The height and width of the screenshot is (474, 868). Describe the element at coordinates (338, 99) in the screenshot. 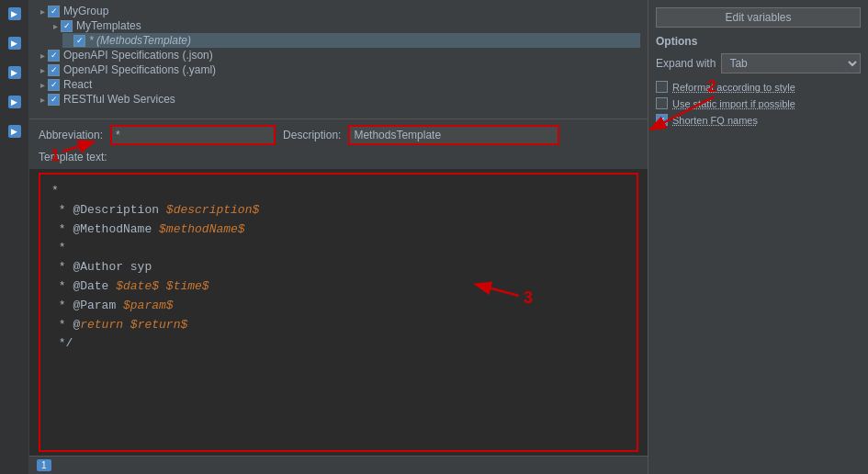

I see `tree-item-restful: ▸ ✓ RESTful Web Services` at that location.